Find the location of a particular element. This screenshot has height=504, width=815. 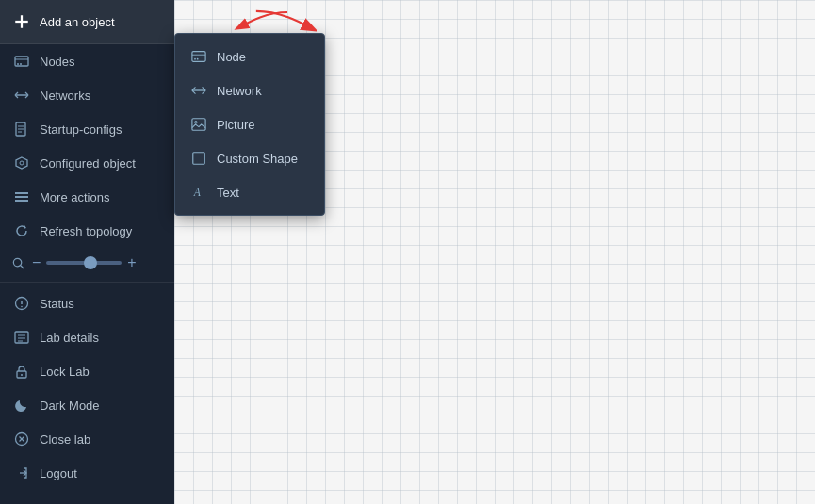

lab-details-icon is located at coordinates (22, 337).